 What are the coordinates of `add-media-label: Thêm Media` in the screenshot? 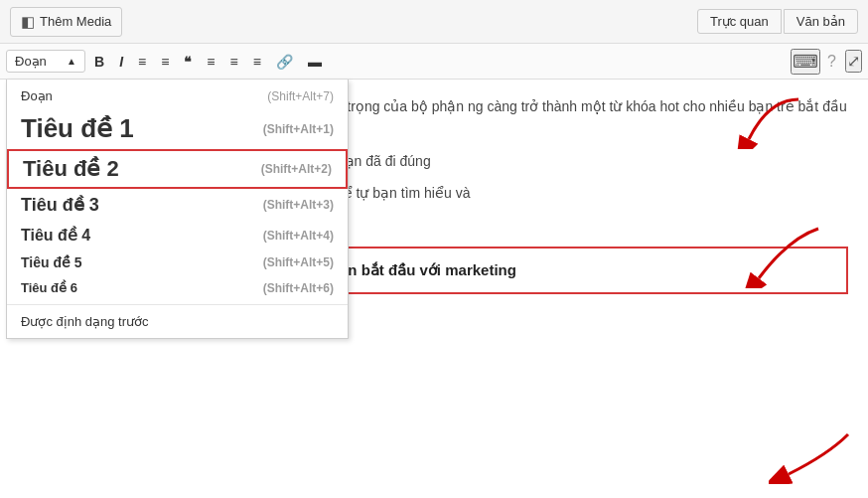 It's located at (75, 22).